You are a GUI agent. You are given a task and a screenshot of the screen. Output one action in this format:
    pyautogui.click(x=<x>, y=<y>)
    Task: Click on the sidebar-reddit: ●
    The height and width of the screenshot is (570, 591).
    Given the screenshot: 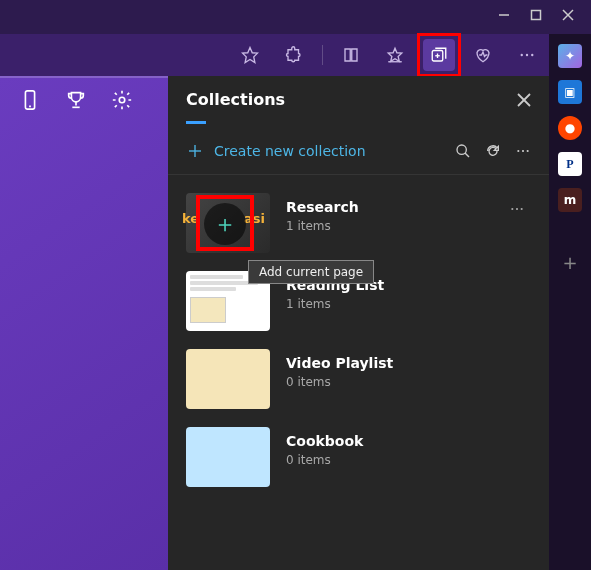 What is the action you would take?
    pyautogui.click(x=570, y=128)
    